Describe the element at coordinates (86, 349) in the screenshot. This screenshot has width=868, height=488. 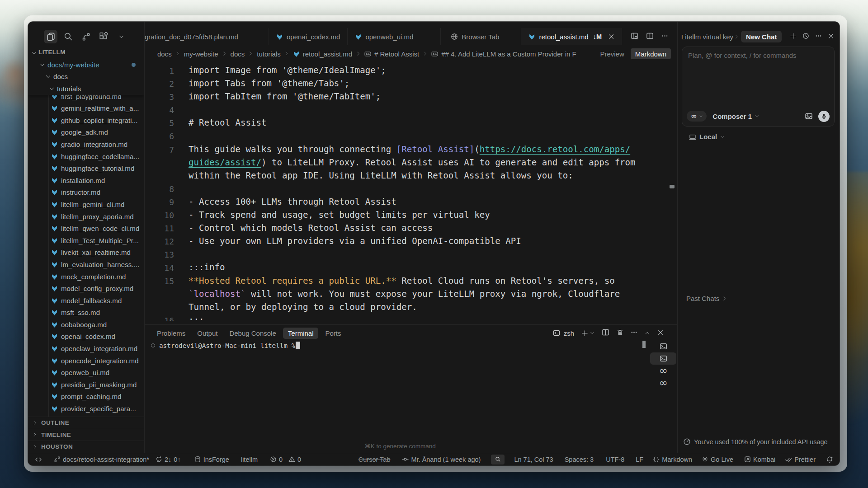
I see `tree-file-row: openclaw_integration.md` at that location.